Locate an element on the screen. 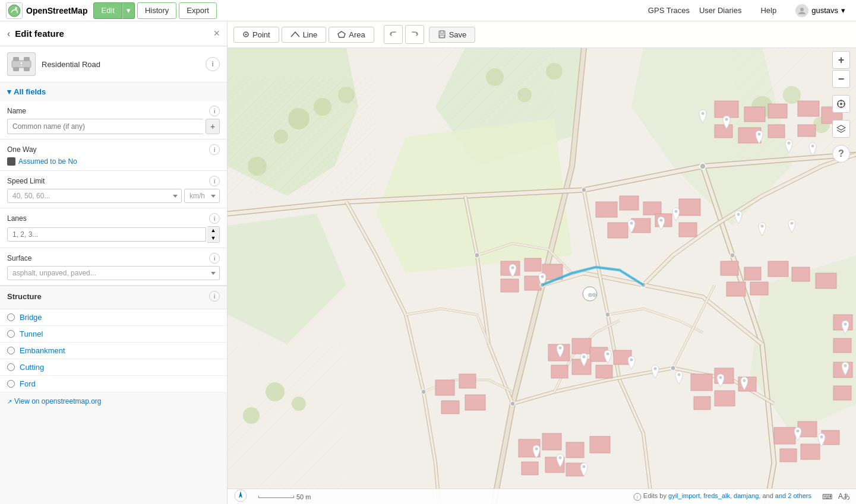  undo-button is located at coordinates (393, 34).